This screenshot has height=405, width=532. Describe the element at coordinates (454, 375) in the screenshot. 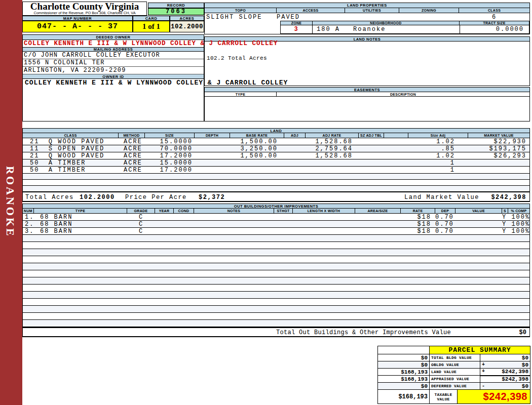

I see `parcel-summary: PARCEL SUMMARY $0 TOTAL BLDG VALUE $0 $0…` at that location.